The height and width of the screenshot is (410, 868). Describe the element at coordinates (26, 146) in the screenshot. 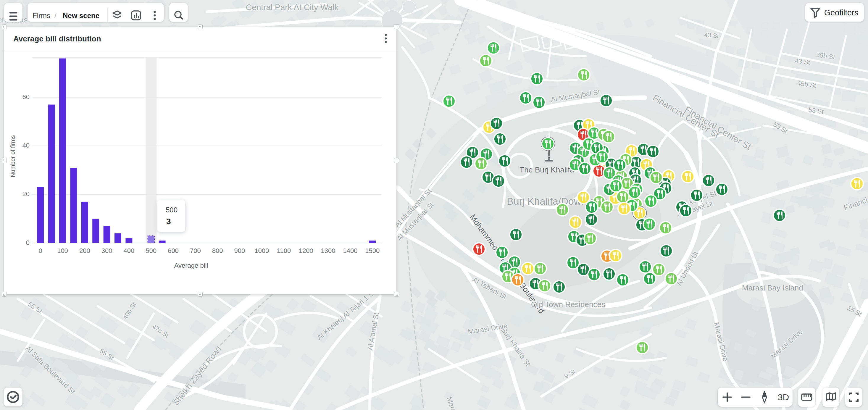

I see `svg-text: 40` at that location.